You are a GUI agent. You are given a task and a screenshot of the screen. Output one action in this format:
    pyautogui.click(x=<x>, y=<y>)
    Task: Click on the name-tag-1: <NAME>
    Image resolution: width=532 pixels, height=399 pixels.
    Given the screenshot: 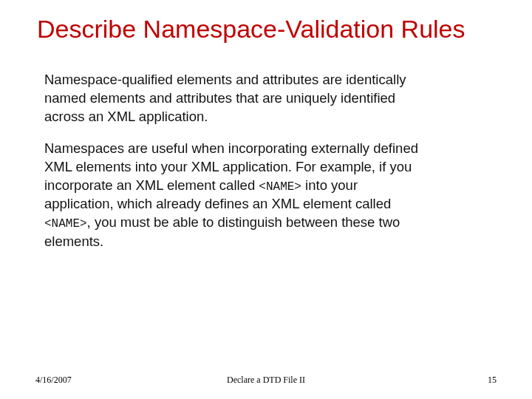 What is the action you would take?
    pyautogui.click(x=280, y=187)
    